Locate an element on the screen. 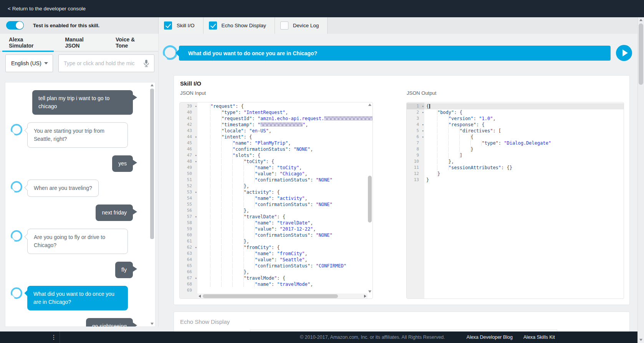 The height and width of the screenshot is (343, 644). panel-divider is located at coordinates (158, 180).